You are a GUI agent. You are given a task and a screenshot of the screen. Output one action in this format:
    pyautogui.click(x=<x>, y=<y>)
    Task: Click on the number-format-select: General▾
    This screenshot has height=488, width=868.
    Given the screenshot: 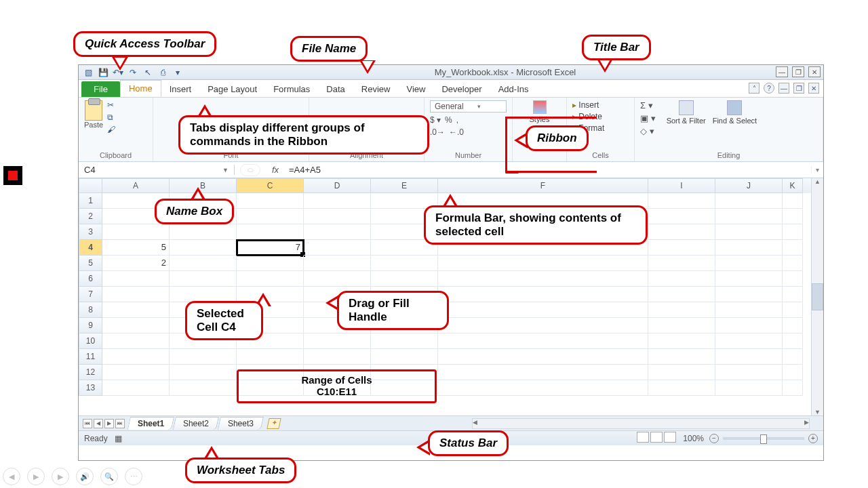 What is the action you would take?
    pyautogui.click(x=468, y=106)
    